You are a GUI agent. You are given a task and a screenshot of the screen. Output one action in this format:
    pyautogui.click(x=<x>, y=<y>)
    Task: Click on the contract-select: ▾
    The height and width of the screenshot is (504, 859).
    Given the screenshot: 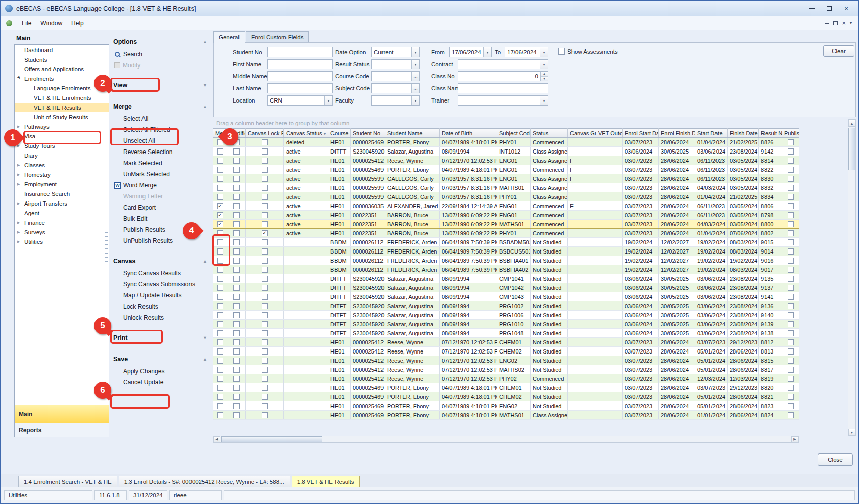 What is the action you would take?
    pyautogui.click(x=503, y=64)
    